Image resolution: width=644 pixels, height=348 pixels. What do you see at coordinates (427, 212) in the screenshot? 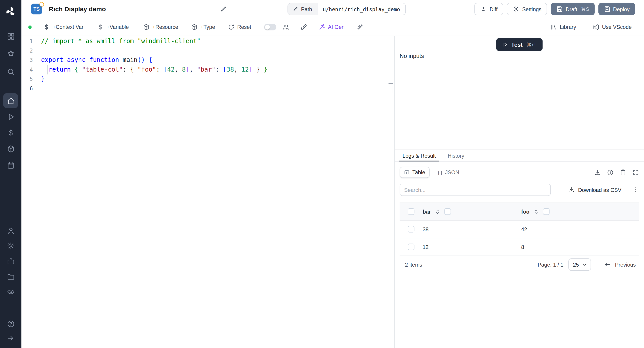
I see `column-label: bar` at bounding box center [427, 212].